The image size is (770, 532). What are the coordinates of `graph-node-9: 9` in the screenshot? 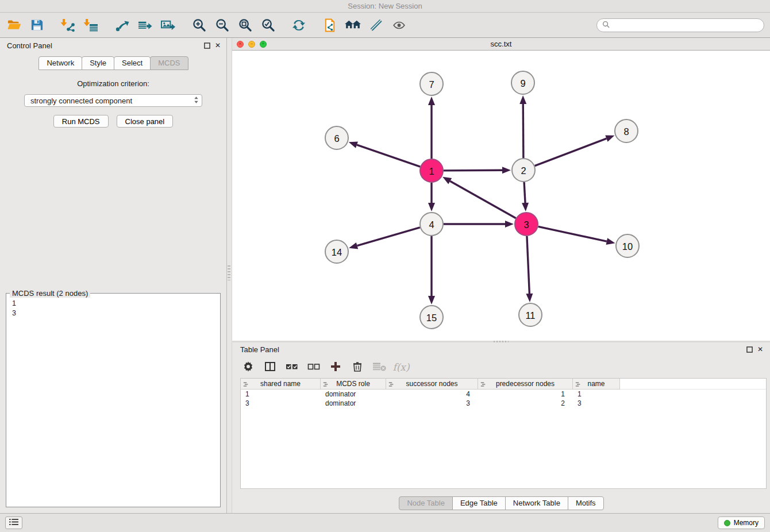 It's located at (523, 83).